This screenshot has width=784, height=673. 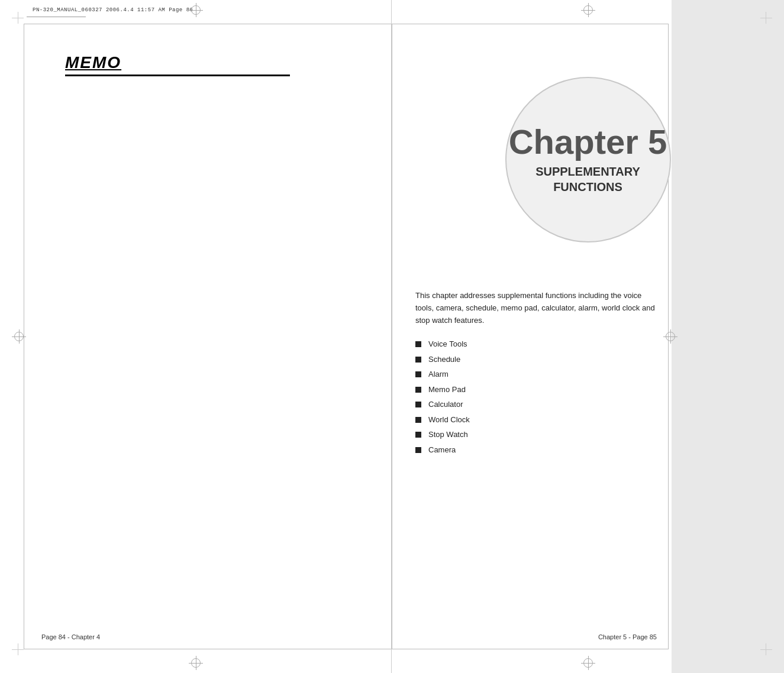 I want to click on list-item: Memo Pad, so click(x=537, y=390).